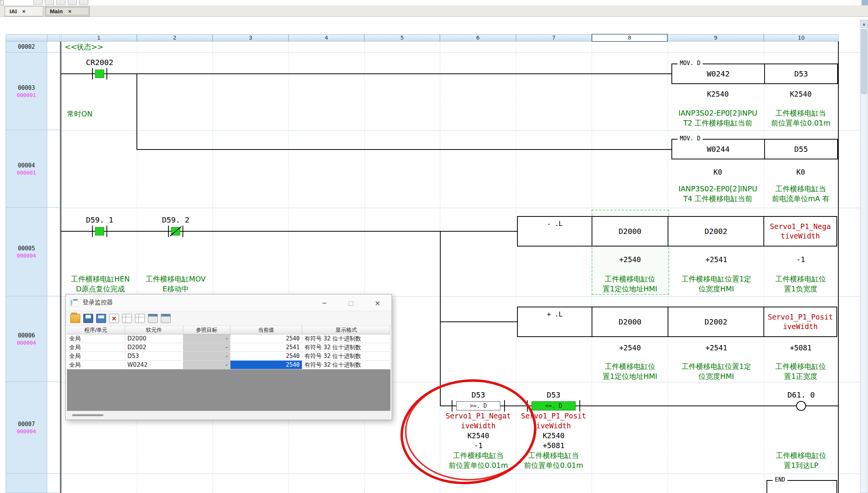 Image resolution: width=868 pixels, height=493 pixels. Describe the element at coordinates (402, 38) in the screenshot. I see `grid-column-header: 5` at that location.